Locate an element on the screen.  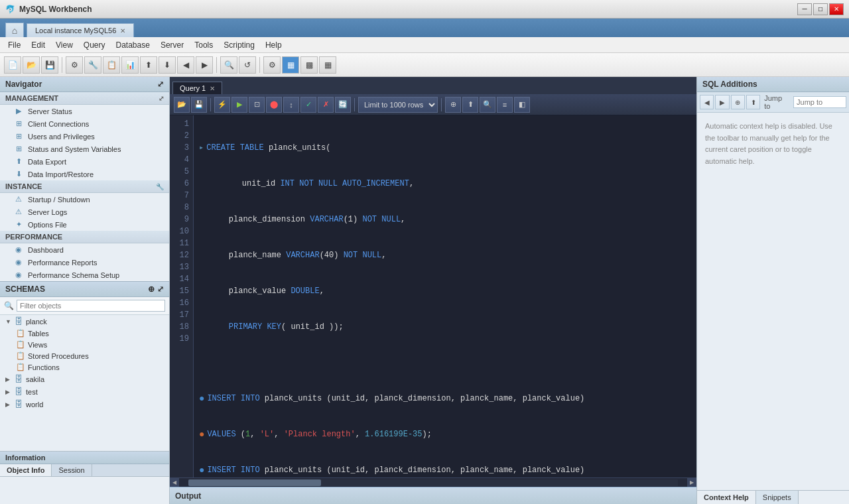
save-file-button: 💾 is located at coordinates (50, 65).